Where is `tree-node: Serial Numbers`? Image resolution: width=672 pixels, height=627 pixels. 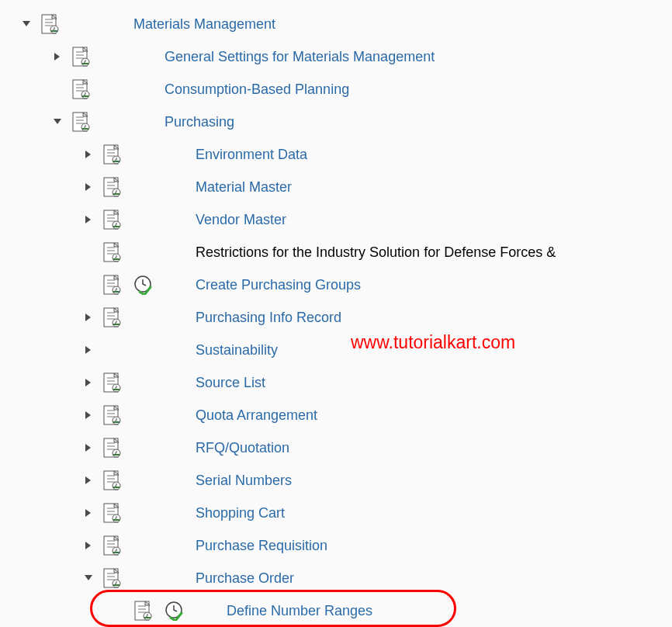 tree-node: Serial Numbers is located at coordinates (336, 480).